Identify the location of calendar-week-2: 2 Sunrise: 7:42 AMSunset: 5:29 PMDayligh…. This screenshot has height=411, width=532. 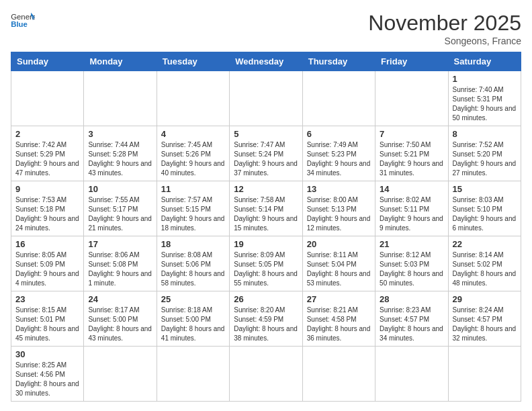
(266, 154).